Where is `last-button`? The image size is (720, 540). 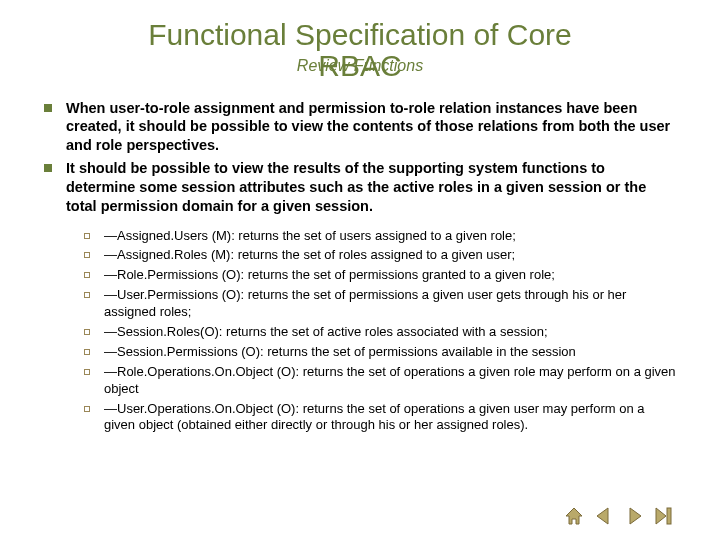
last-button is located at coordinates (664, 516).